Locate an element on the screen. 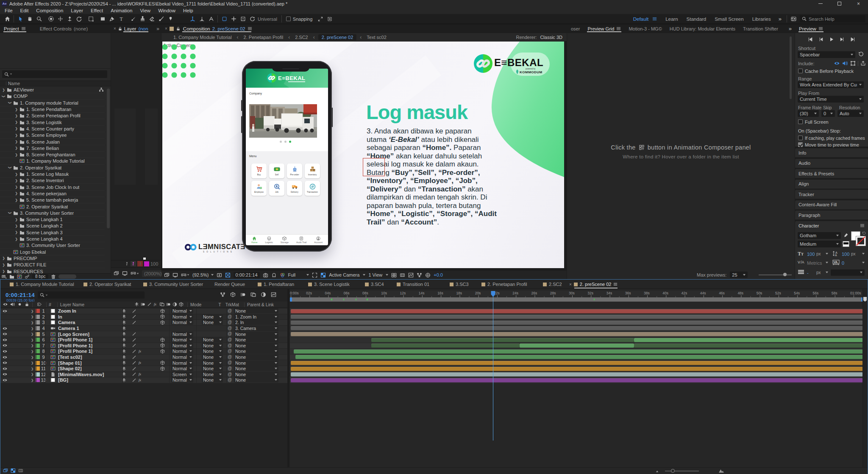 This screenshot has width=868, height=474. project-item-comp: ❯COMP is located at coordinates (53, 97).